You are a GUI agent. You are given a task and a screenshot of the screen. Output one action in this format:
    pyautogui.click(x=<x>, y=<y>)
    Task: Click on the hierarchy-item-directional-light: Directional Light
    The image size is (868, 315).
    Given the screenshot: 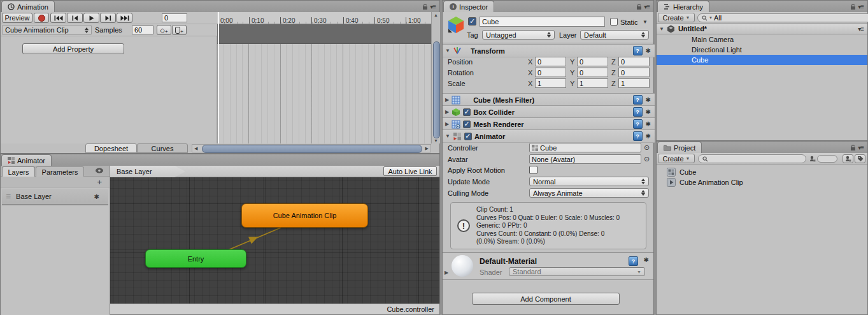 What is the action you would take?
    pyautogui.click(x=762, y=50)
    